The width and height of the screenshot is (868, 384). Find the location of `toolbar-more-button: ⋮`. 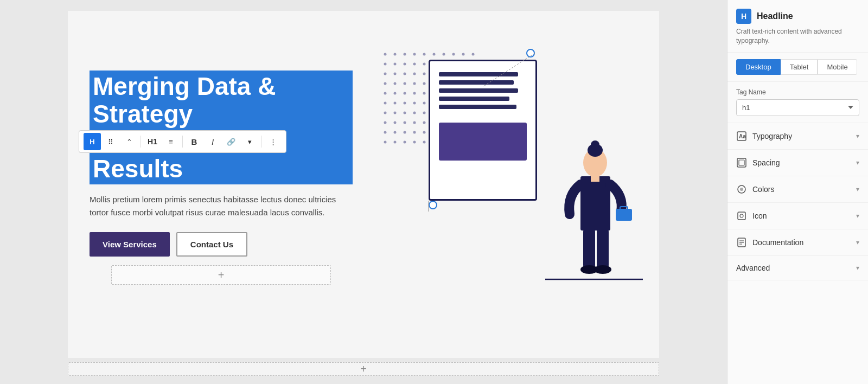

toolbar-more-button: ⋮ is located at coordinates (273, 142).